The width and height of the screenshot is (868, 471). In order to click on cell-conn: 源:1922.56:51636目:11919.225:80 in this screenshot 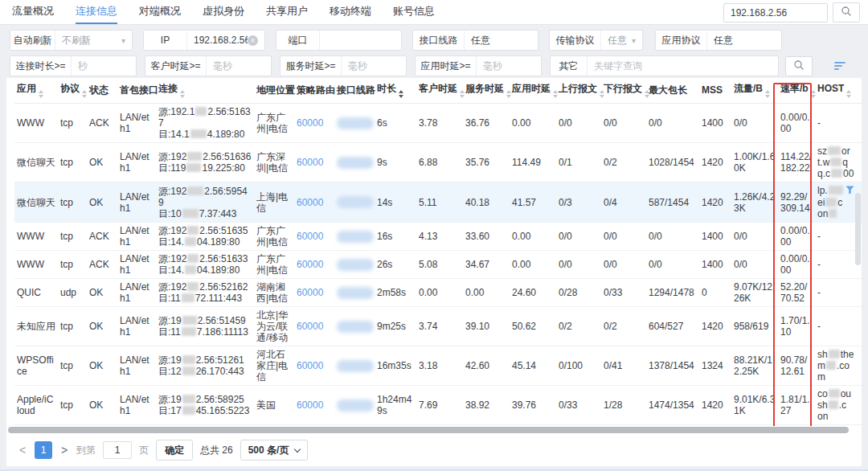, I will do `click(205, 162)`.